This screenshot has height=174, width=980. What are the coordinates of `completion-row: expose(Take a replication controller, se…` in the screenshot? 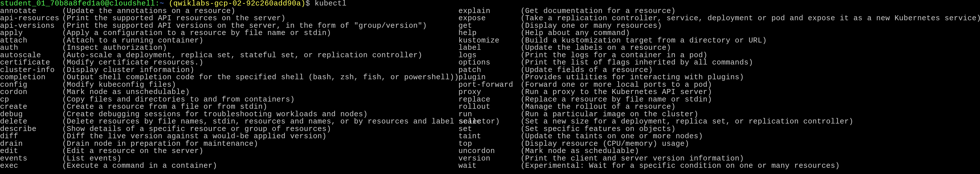 It's located at (719, 19).